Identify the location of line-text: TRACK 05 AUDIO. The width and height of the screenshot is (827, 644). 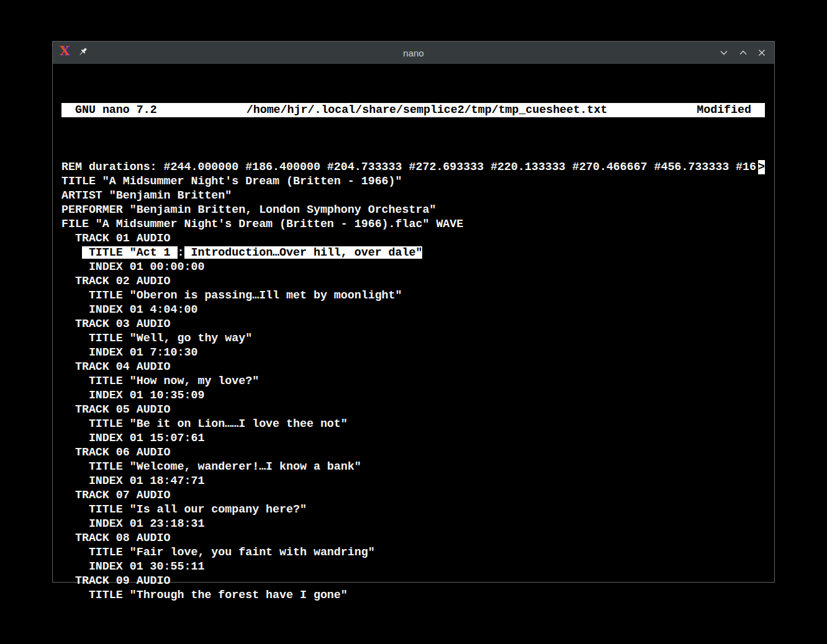
(116, 409).